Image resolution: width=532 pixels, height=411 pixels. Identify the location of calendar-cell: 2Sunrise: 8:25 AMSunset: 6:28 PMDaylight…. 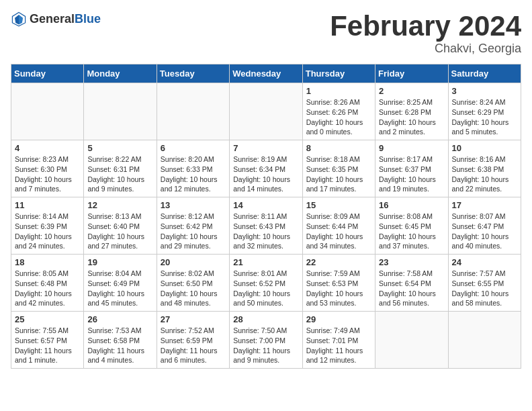
(412, 111).